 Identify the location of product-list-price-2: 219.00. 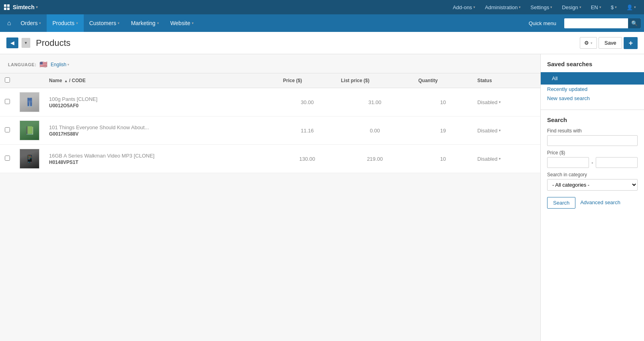
(375, 159).